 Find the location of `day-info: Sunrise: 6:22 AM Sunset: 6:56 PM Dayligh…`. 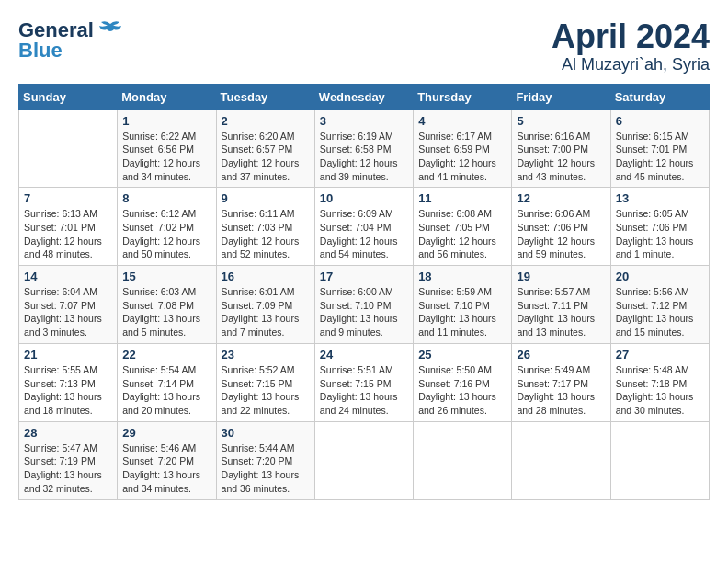

day-info: Sunrise: 6:22 AM Sunset: 6:56 PM Dayligh… is located at coordinates (166, 156).